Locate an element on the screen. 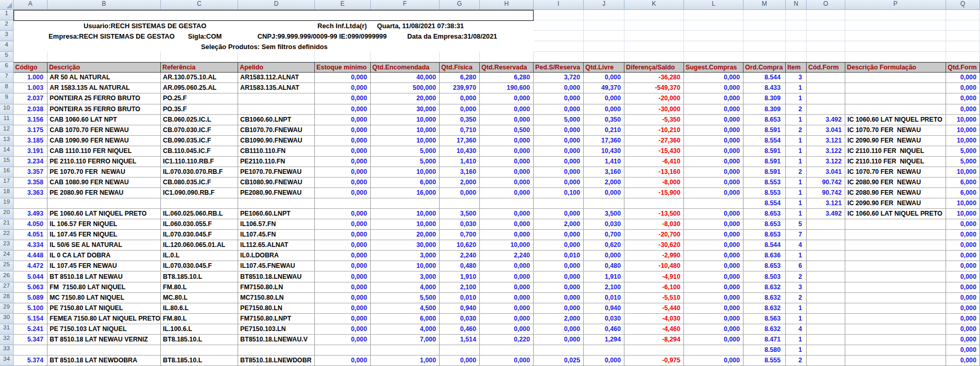 The image size is (980, 366). table-header-q-qtd-form: Qtd.Form is located at coordinates (963, 67).